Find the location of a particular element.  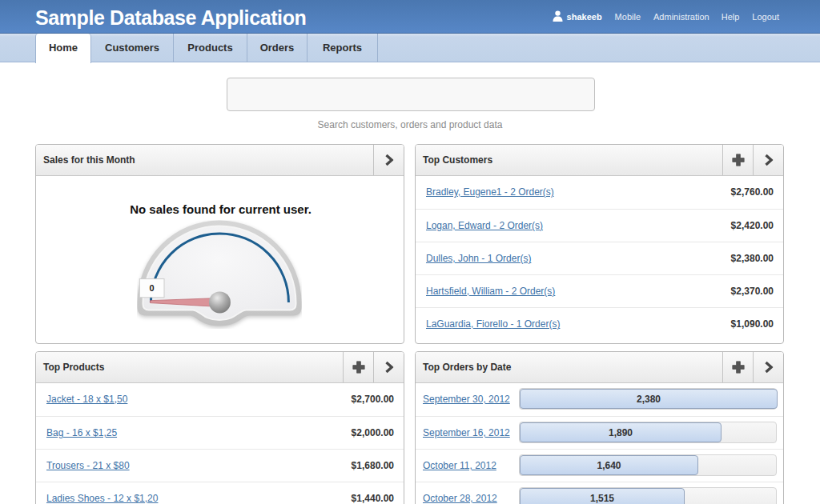

svg-text: 0 is located at coordinates (152, 288).